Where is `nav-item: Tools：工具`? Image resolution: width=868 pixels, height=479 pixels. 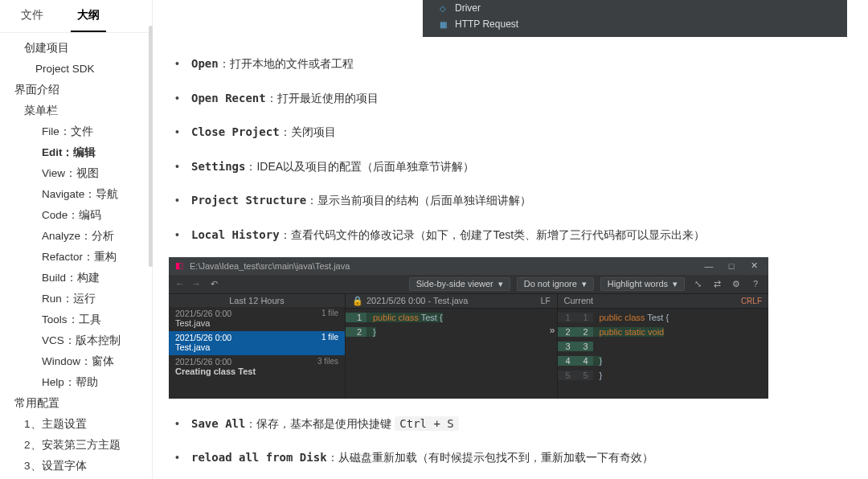
nav-item: Tools：工具 is located at coordinates (76, 320).